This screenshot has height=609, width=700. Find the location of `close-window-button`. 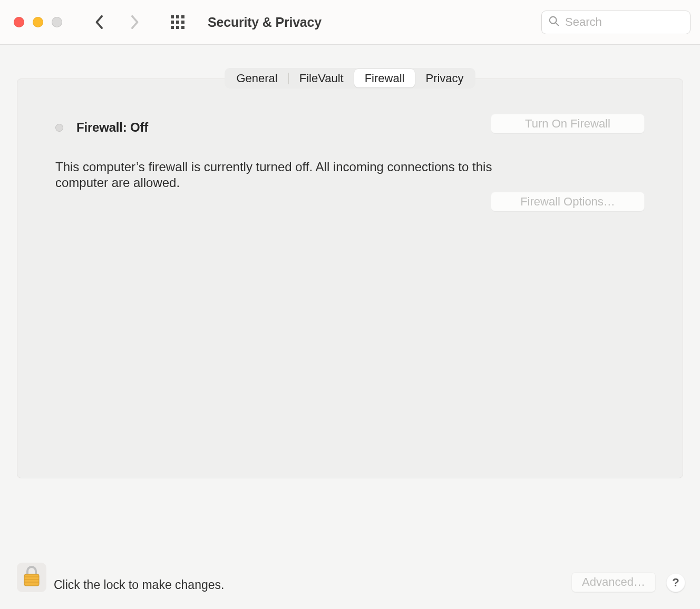

close-window-button is located at coordinates (19, 22).